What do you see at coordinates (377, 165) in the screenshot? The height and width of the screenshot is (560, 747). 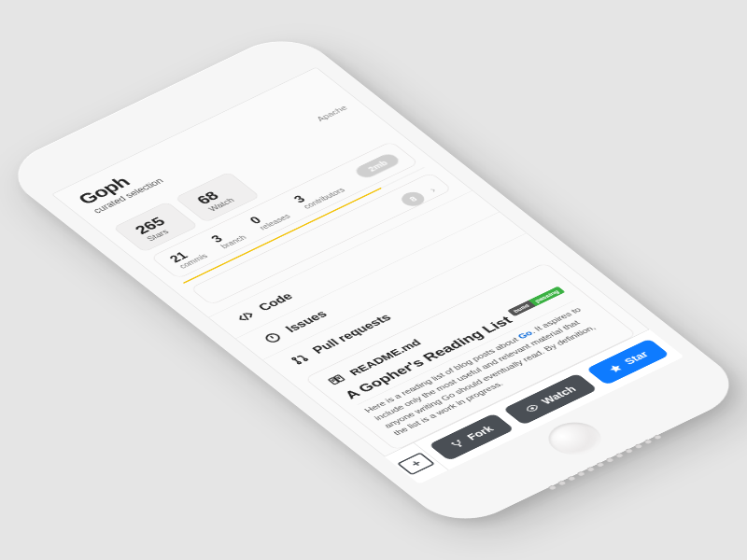 I see `repo-size-badge: 2mb` at bounding box center [377, 165].